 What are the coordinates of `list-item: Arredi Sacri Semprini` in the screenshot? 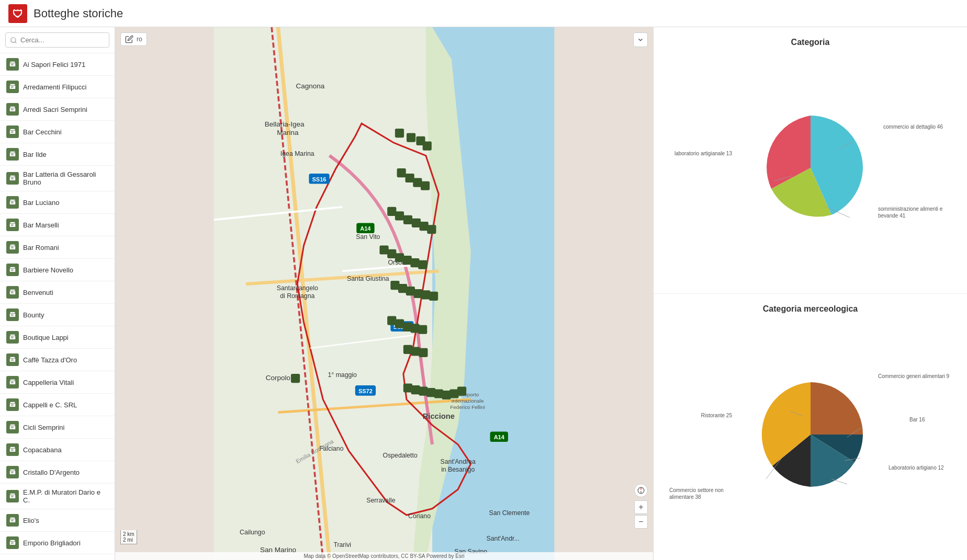 It's located at (58, 110).